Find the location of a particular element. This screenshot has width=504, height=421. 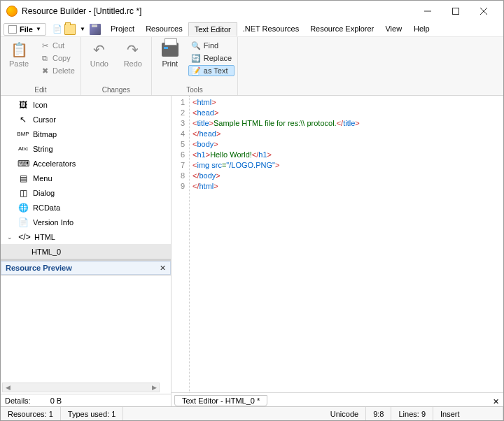

group-tools: Print 🔍Find 🔄Replace 📝as Text Tools is located at coordinates (195, 66).